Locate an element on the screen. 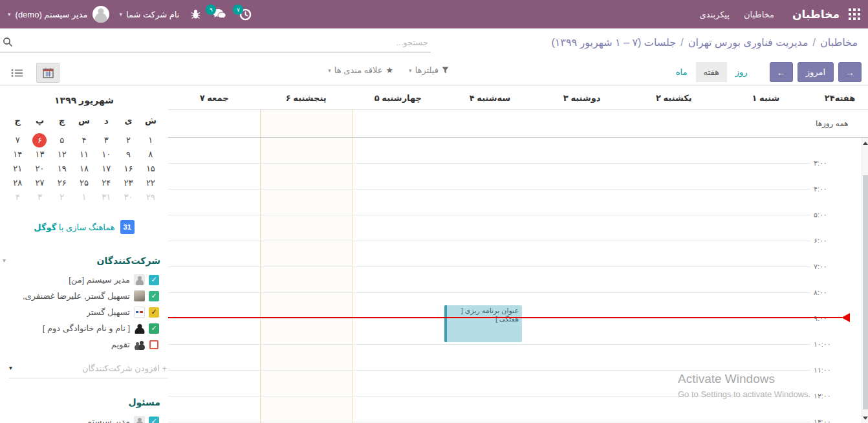 The image size is (868, 423). minical-day: ۷ is located at coordinates (17, 140).